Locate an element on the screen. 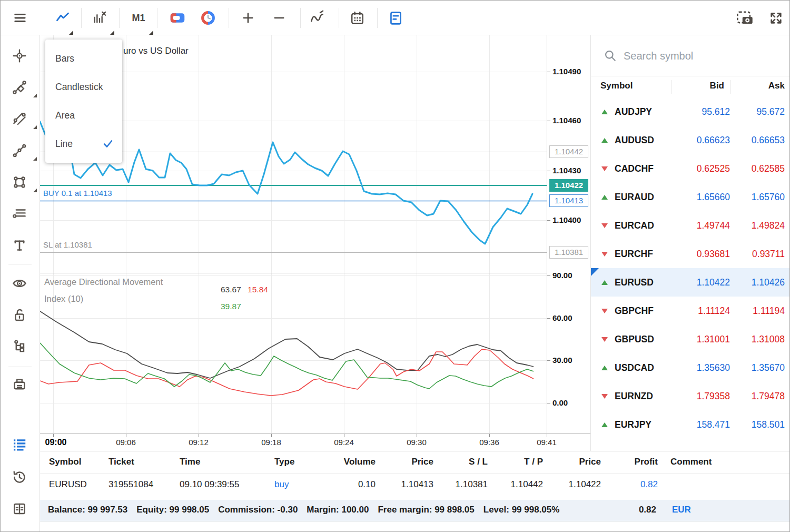  polyline-tool-button is located at coordinates (19, 151).